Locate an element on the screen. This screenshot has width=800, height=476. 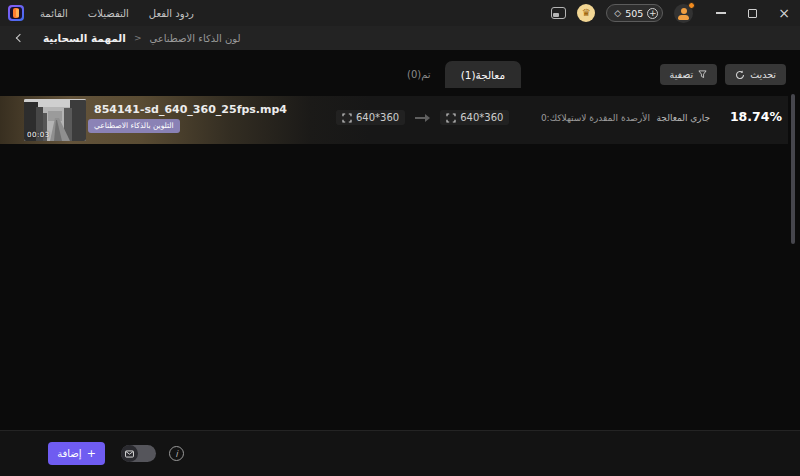
maximize-button is located at coordinates (752, 14).